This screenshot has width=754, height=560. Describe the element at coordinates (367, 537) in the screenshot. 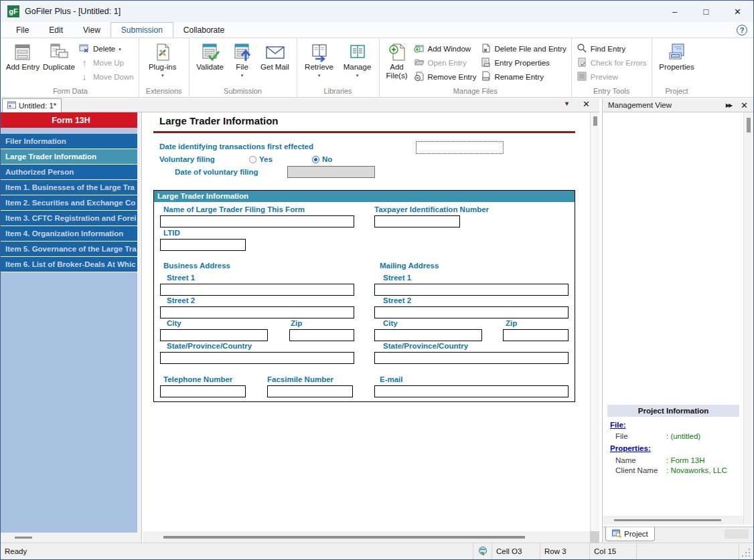

I see `document-horizontal-scrollbar` at that location.